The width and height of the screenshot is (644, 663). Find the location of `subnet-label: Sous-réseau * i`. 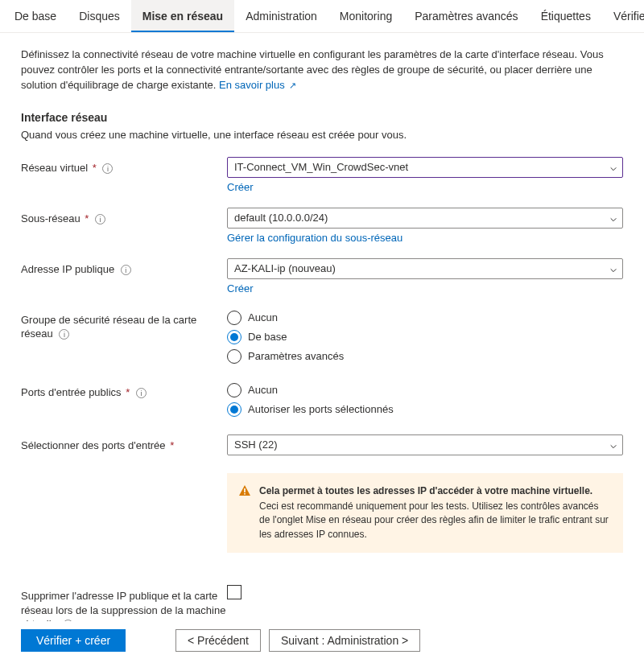

subnet-label: Sous-réseau * i is located at coordinates (124, 217).